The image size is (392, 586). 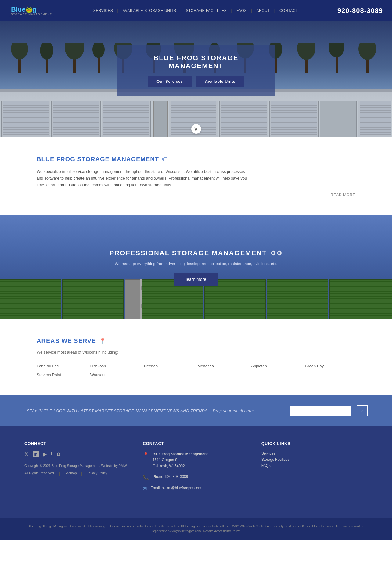 What do you see at coordinates (196, 81) in the screenshot?
I see `hero-buttons: Our Services Available Units` at bounding box center [196, 81].